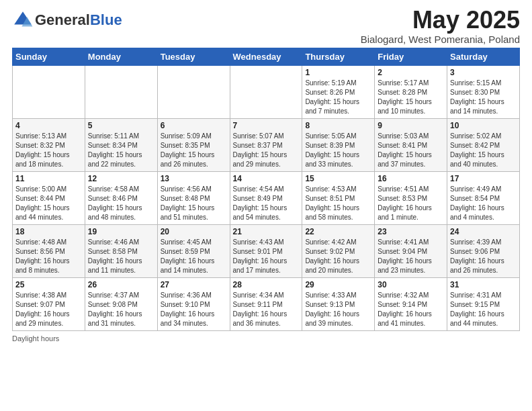  Describe the element at coordinates (411, 150) in the screenshot. I see `day-info: Sunrise: 5:03 AM Sunset: 8:41 PM Dayligh…` at that location.